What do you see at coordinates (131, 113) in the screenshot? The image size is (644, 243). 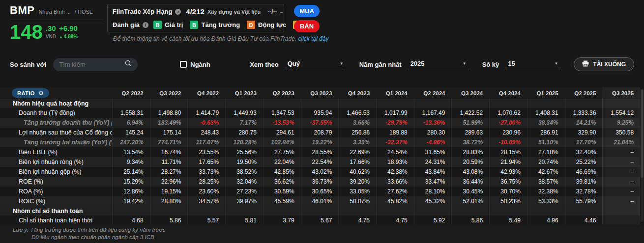 I see `table-cell: 1,558.31` at bounding box center [131, 113].